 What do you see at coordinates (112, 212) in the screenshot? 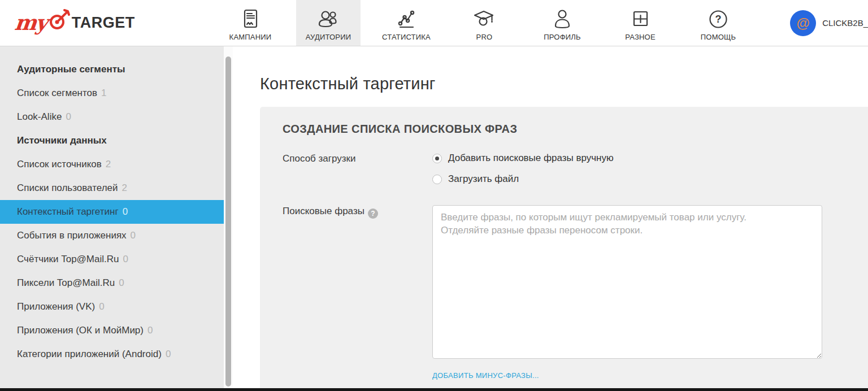
I see `sidebar-item-contextual-targeting: Контекстный таргетинг0` at bounding box center [112, 212].